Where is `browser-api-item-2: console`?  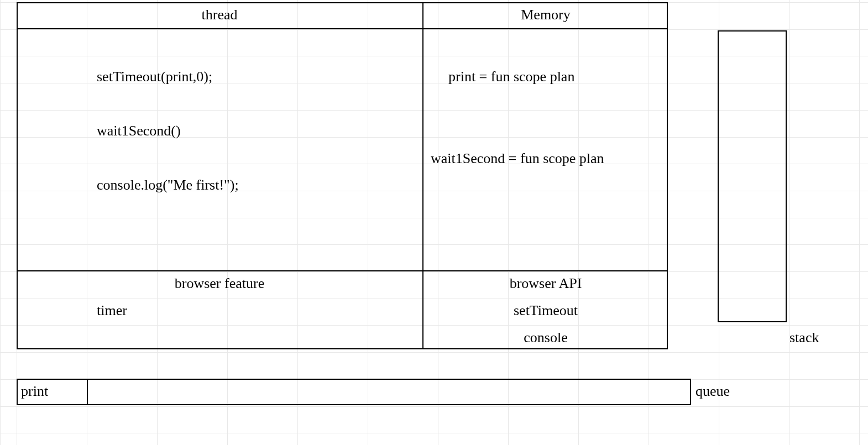 browser-api-item-2: console is located at coordinates (546, 338).